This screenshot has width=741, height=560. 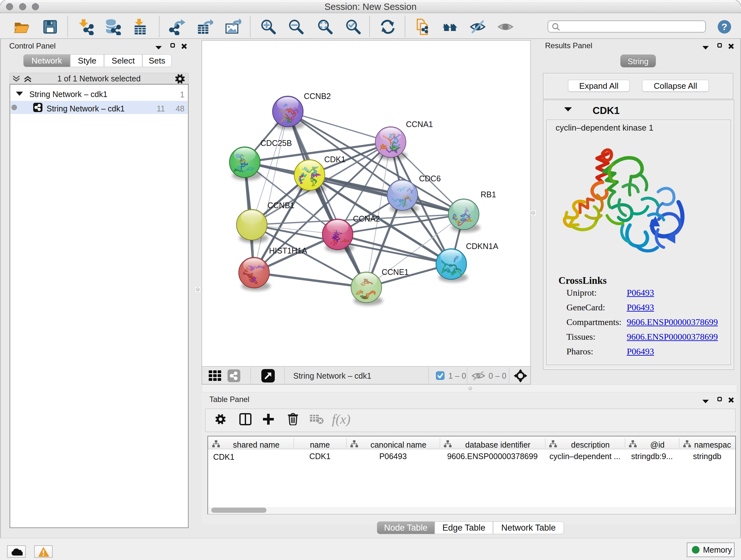 I want to click on svg-text: CDKN1A, so click(x=482, y=246).